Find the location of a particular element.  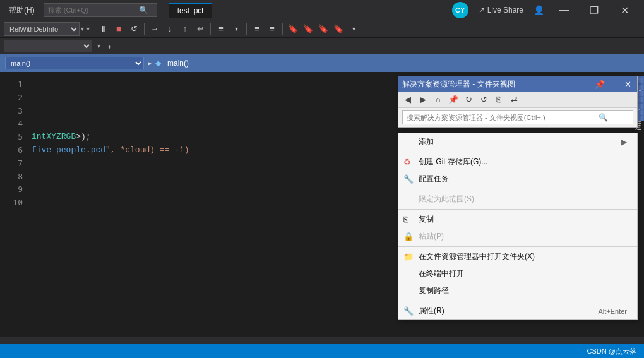

close-button: ✕ is located at coordinates (624, 10).